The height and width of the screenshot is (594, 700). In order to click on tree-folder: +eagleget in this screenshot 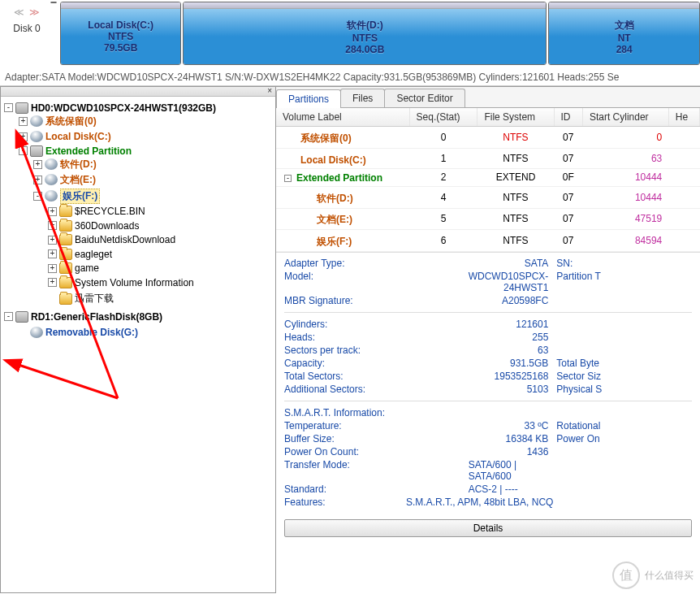, I will do `click(80, 254)`.